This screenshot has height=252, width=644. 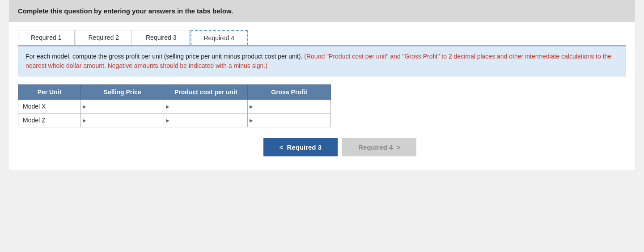 What do you see at coordinates (50, 121) in the screenshot?
I see `model-z-label: Model Z` at bounding box center [50, 121].